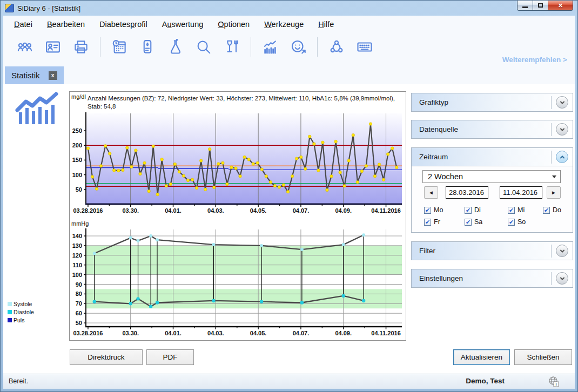 The height and width of the screenshot is (392, 578). I want to click on menubar: DateiBearbeitenDiabetesprofilAuswertungO…, so click(289, 24).